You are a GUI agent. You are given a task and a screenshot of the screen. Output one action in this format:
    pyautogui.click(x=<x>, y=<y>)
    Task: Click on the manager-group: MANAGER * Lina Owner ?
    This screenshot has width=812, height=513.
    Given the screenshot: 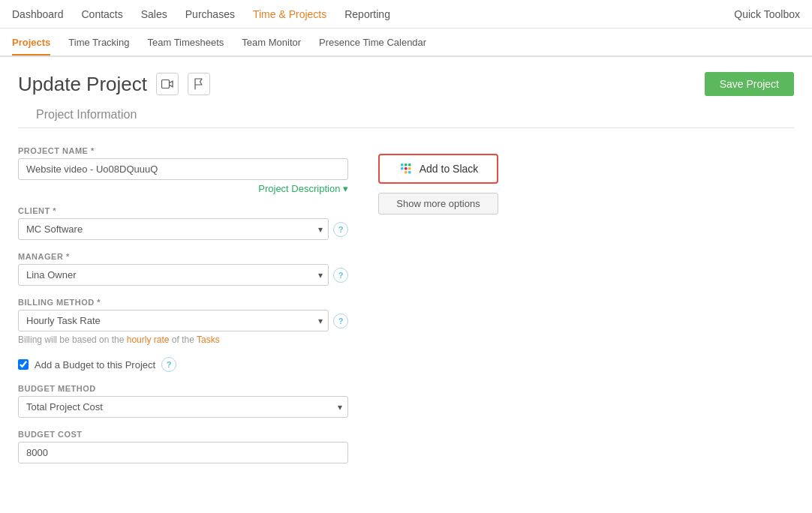 What is the action you would take?
    pyautogui.click(x=183, y=268)
    